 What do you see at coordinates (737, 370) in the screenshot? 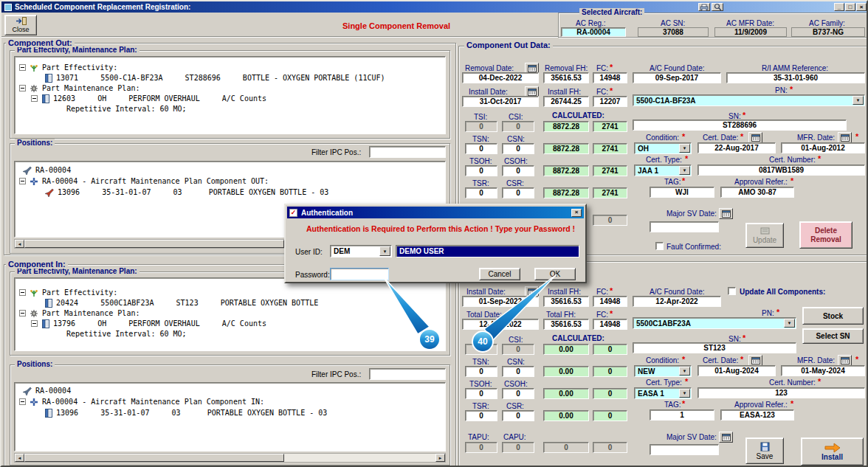
I see `cert-date-field: 01-Aug-2024` at bounding box center [737, 370].